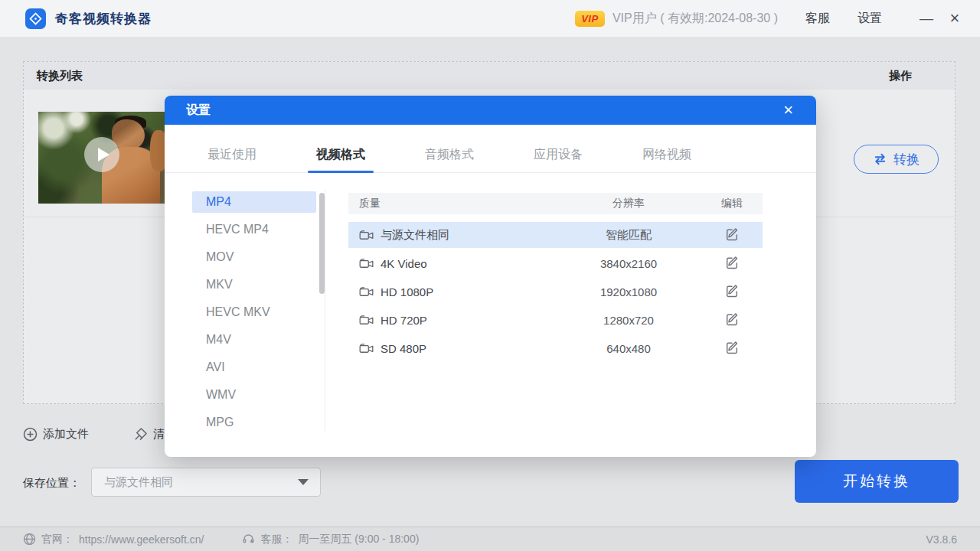 The image size is (980, 551). I want to click on quality-row-480p: SD 480P 640x480, so click(556, 348).